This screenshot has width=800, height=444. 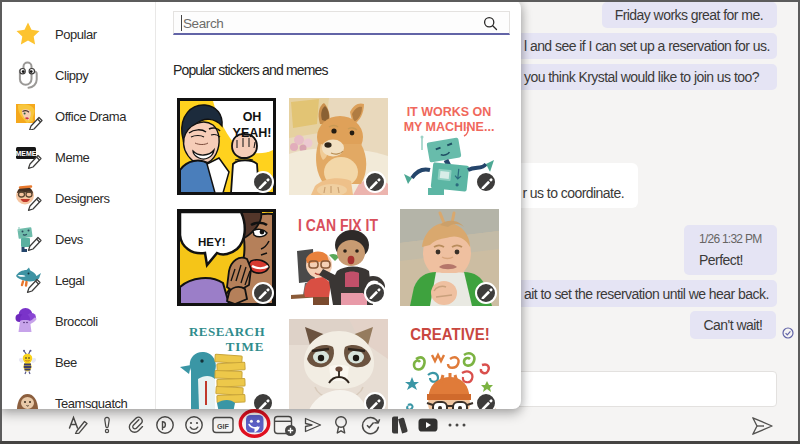 I want to click on svg-text: CREATIVE!, so click(x=450, y=334).